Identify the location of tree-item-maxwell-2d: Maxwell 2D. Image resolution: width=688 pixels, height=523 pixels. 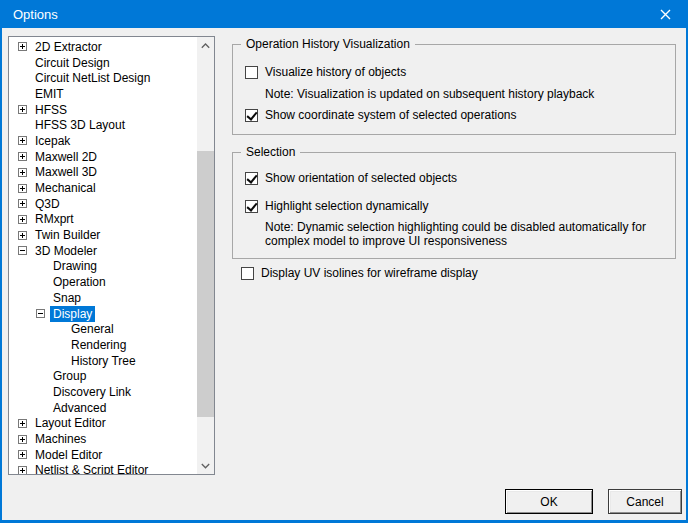
(103, 157).